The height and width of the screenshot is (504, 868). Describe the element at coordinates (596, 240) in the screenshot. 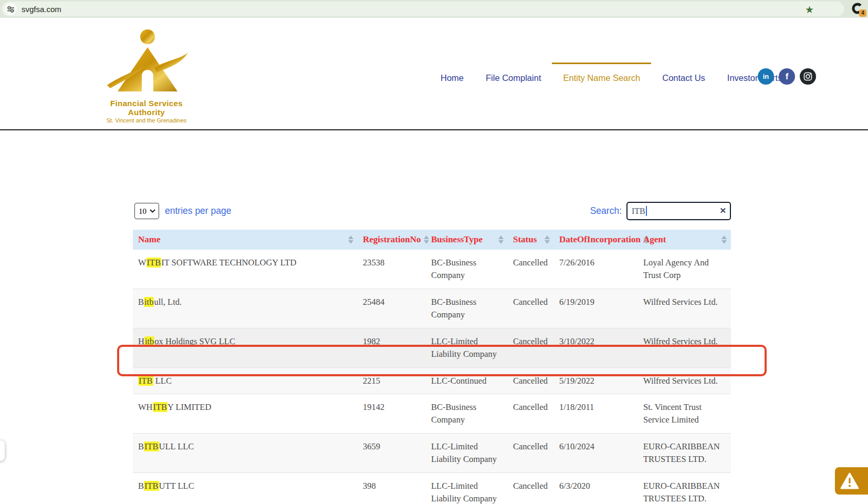

I see `column-header-dateofincorporation: DateOfIncorporation` at that location.